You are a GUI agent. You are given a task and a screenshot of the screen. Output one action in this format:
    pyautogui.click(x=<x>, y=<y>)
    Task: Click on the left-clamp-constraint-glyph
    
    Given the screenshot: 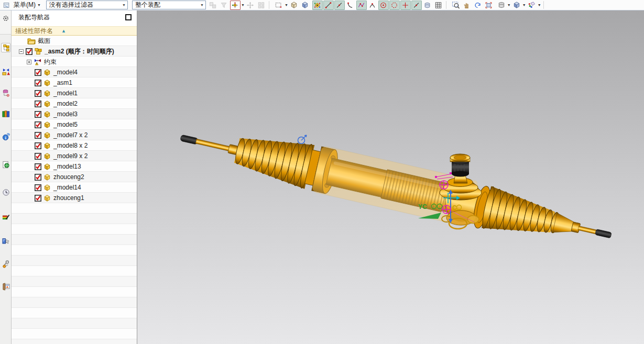 What is the action you would take?
    pyautogui.click(x=303, y=139)
    